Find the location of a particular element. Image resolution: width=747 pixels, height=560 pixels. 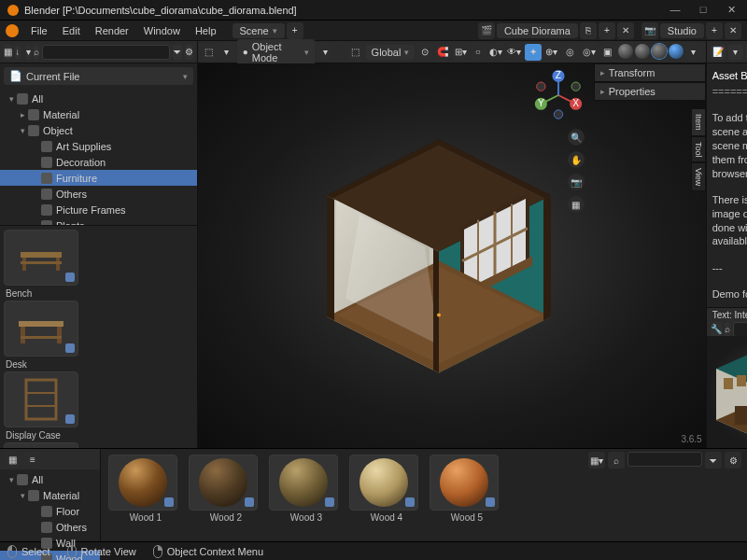

overlay-type-button: ◎▾ is located at coordinates (589, 52).